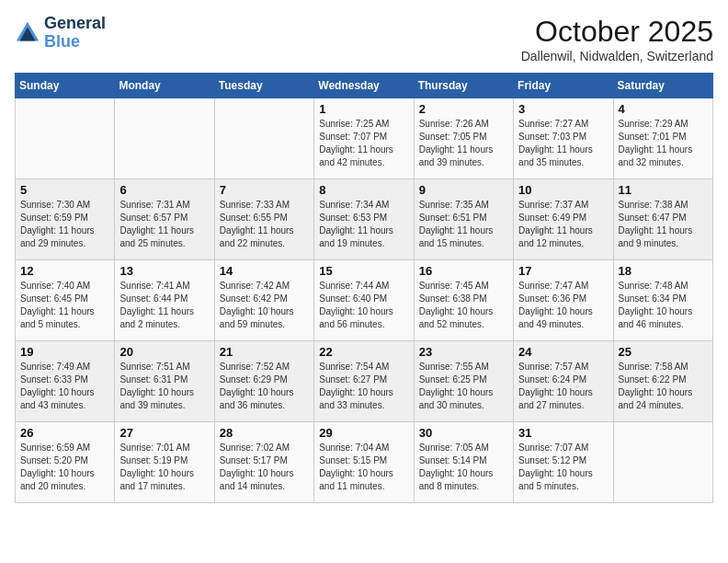 This screenshot has height=563, width=728. Describe the element at coordinates (61, 33) in the screenshot. I see `logo: General Blue` at that location.